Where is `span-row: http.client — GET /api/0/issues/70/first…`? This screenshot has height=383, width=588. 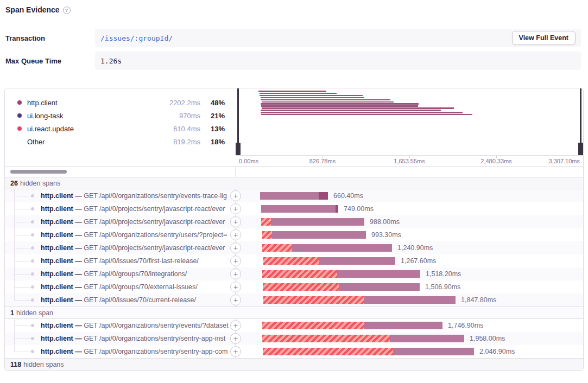 span-row: http.client — GET /api/0/issues/70/first… is located at coordinates (294, 261).